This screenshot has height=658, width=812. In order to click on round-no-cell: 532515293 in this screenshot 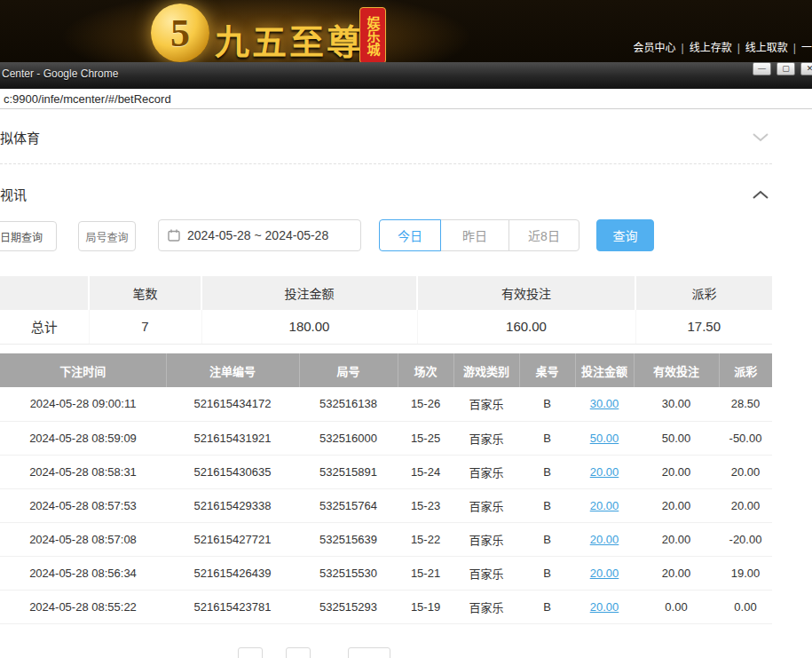, I will do `click(348, 606)`.